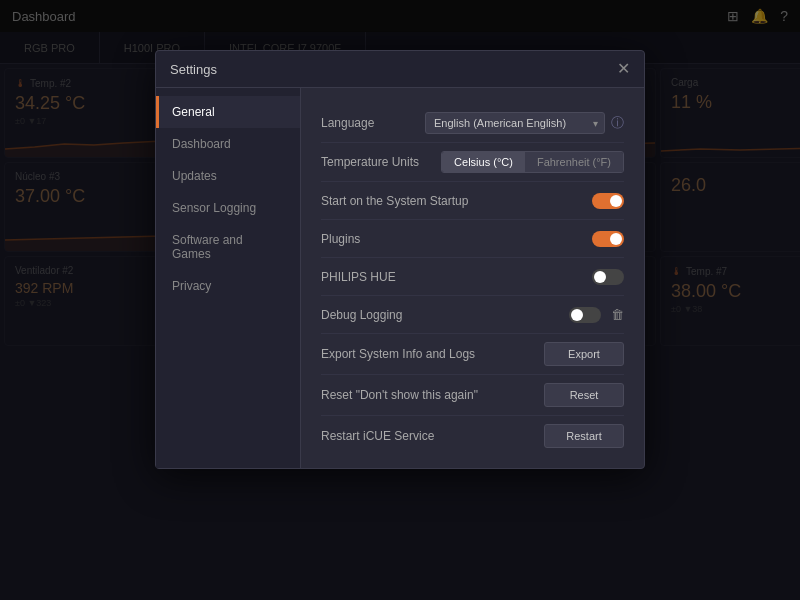 Image resolution: width=800 pixels, height=600 pixels. What do you see at coordinates (608, 239) in the screenshot?
I see `plugins-control` at bounding box center [608, 239].